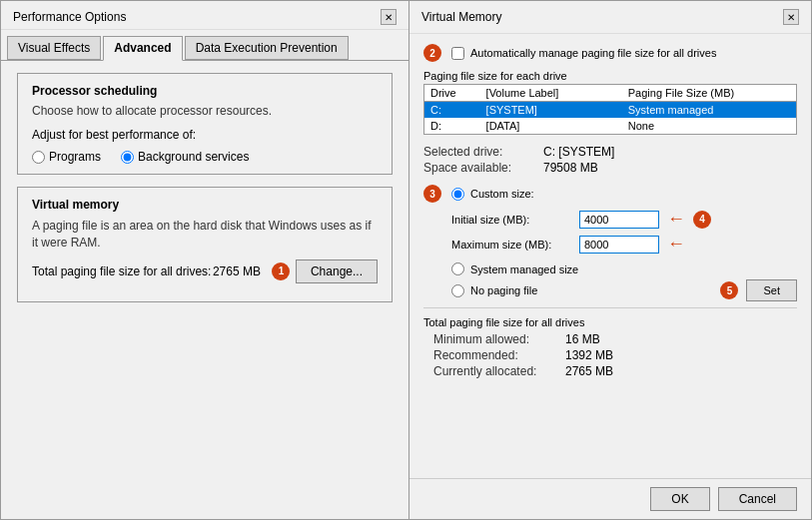  I want to click on label-system: [SYSTEM], so click(543, 110).